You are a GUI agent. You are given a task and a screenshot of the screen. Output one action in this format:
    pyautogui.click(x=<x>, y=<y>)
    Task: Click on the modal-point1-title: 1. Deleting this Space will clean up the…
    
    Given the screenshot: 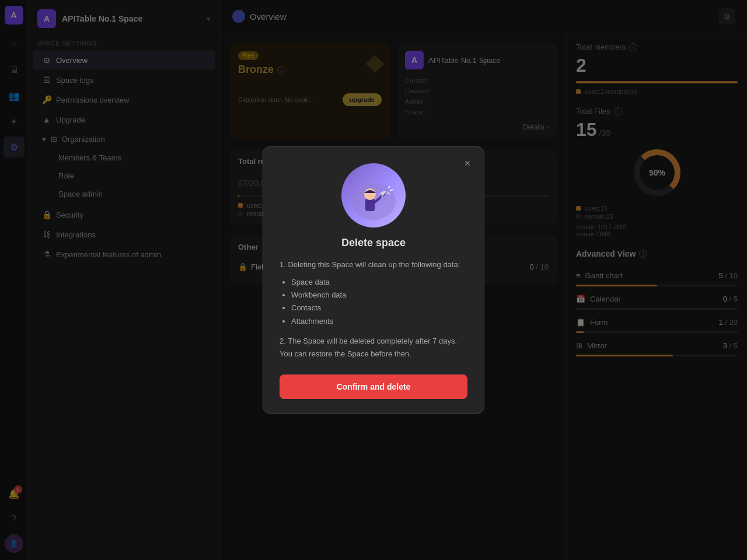 What is the action you would take?
    pyautogui.click(x=374, y=265)
    